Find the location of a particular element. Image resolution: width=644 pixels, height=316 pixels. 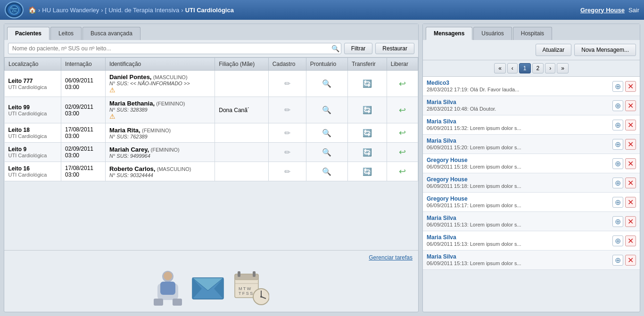

msg-delete-button-0: ✕ is located at coordinates (631, 87).